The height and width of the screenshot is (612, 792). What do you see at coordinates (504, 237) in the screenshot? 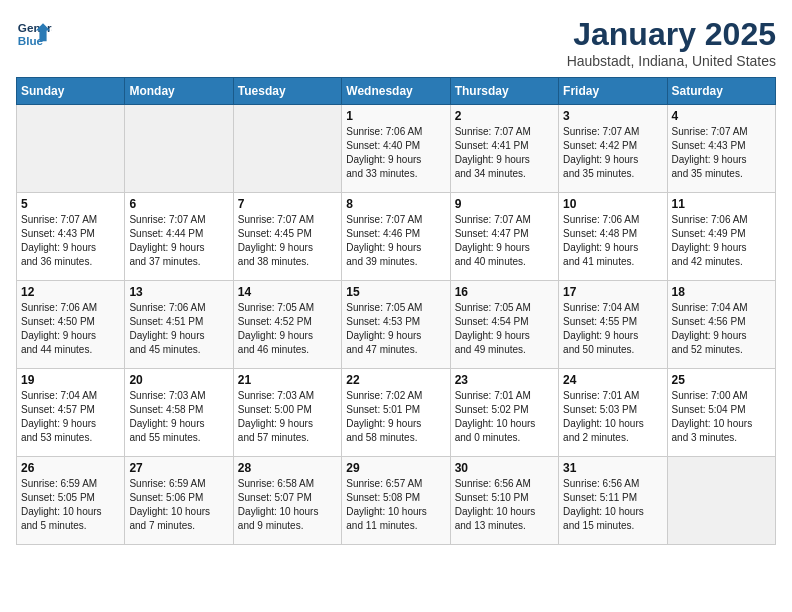
I see `calendar-cell: 9Sunrise: 7:07 AMSunset: 4:47 PMDaylight…` at bounding box center [504, 237].